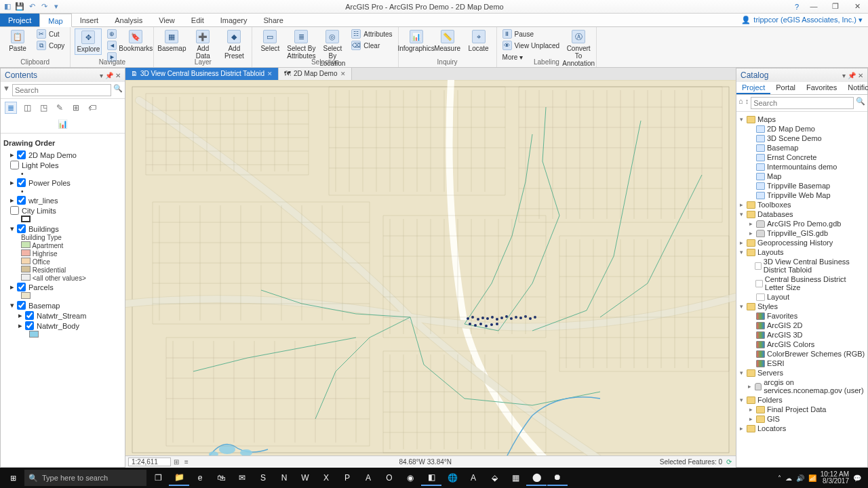  What do you see at coordinates (372, 34) in the screenshot?
I see `attributes-button: ☷Attributes` at bounding box center [372, 34].